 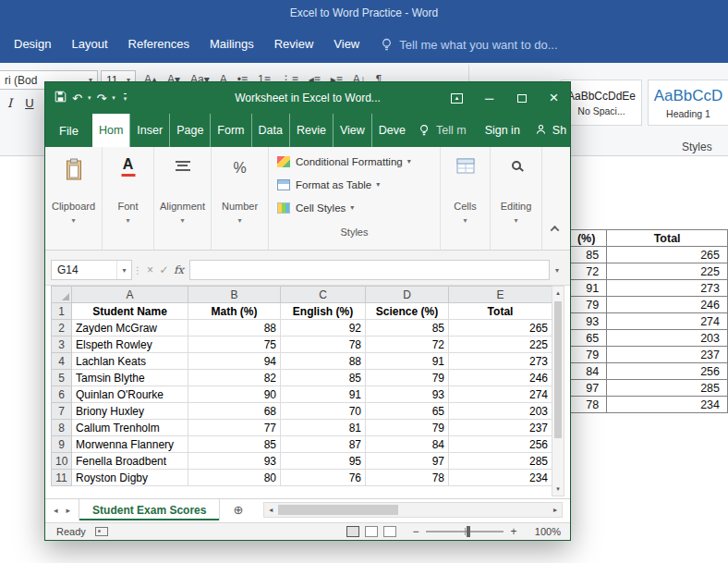 What do you see at coordinates (62, 328) in the screenshot?
I see `row-header-2: 2` at bounding box center [62, 328].